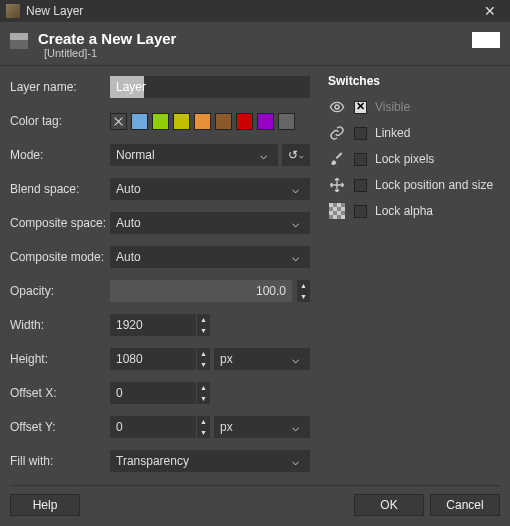 The image size is (510, 526). Describe the element at coordinates (293, 155) in the screenshot. I see `reset-icon: ↺` at that location.